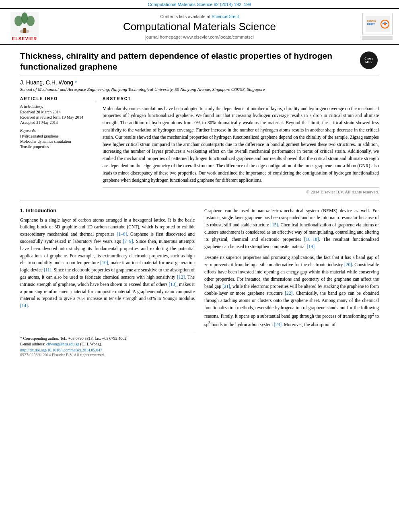 This screenshot has height=532, width=399. I want to click on abstract-heading: ABSTRACT, so click(241, 99).